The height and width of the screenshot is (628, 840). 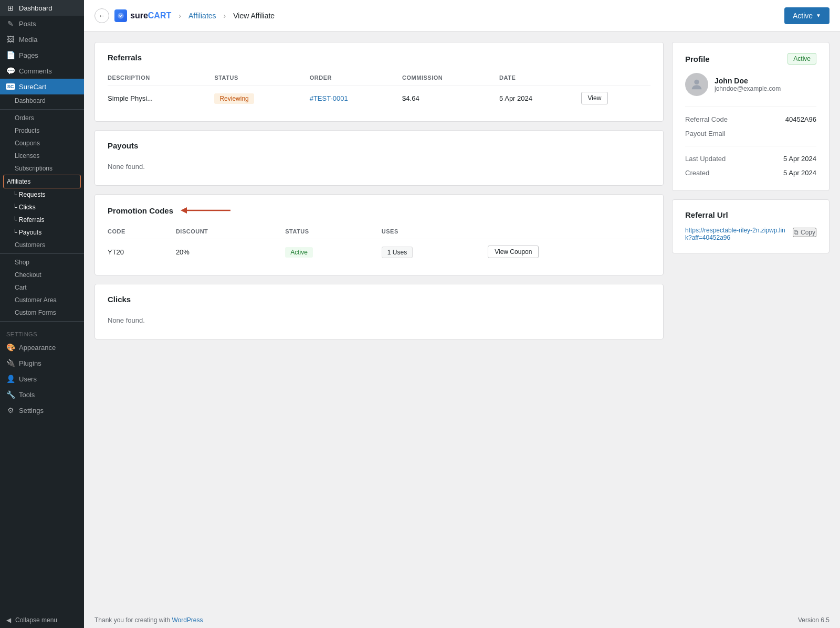 What do you see at coordinates (27, 24) in the screenshot?
I see `sidebar-posts-label: Posts` at bounding box center [27, 24].